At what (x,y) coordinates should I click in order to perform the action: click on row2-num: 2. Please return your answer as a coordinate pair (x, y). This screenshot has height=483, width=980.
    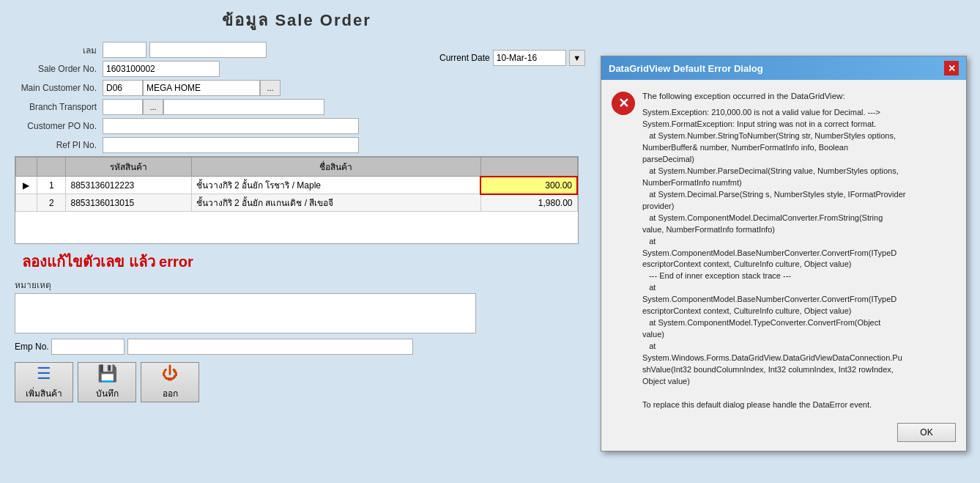
    Looking at the image, I should click on (51, 203).